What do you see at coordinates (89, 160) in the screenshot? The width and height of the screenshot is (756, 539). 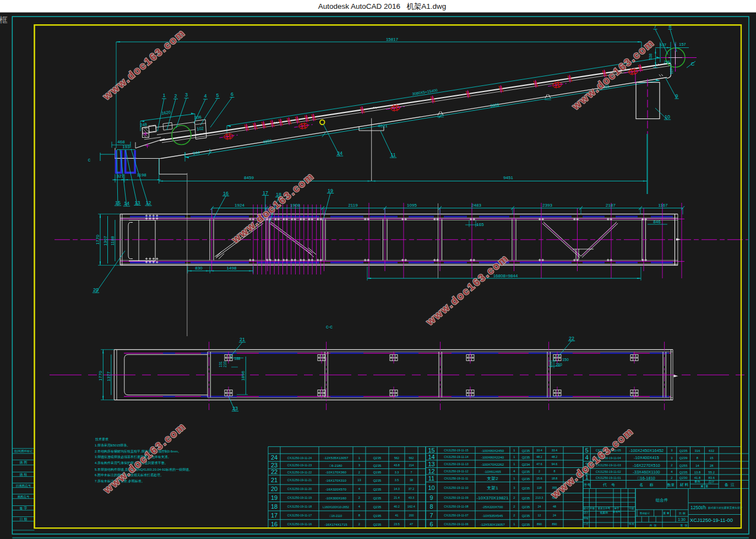 I see `svg-text: c` at bounding box center [89, 160].